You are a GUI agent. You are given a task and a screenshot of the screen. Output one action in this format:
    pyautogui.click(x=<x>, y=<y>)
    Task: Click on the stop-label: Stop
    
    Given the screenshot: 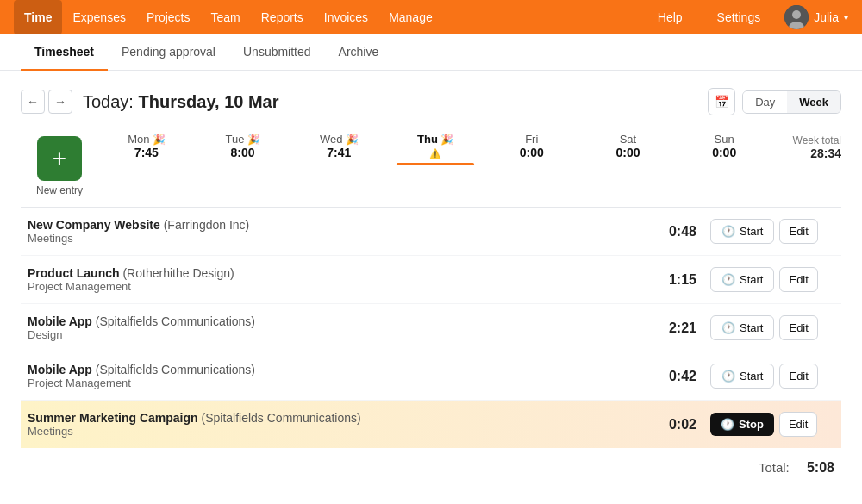 What is the action you would take?
    pyautogui.click(x=752, y=424)
    